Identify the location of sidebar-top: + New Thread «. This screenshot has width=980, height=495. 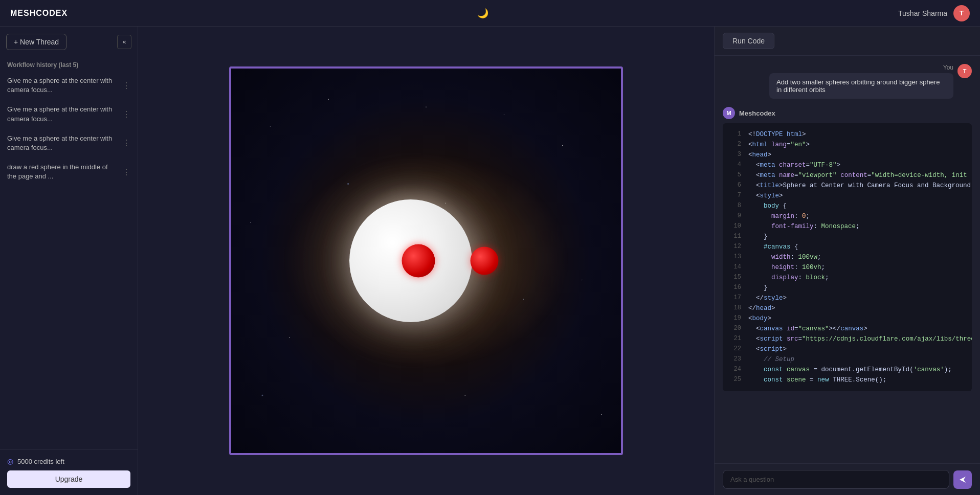
(69, 42).